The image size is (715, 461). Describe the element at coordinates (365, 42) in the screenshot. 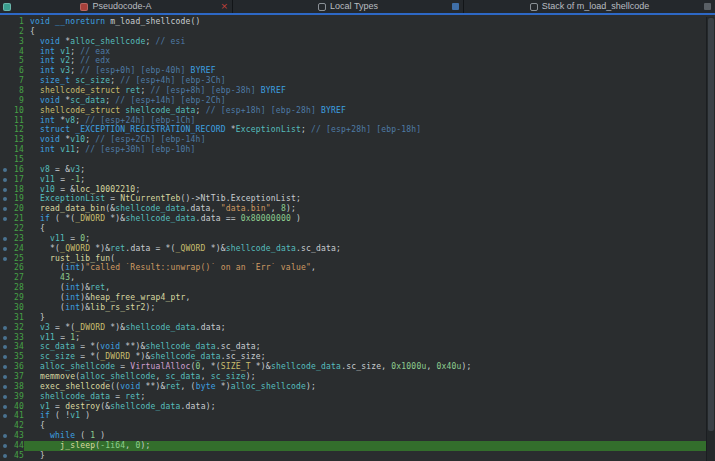

I see `code-text: void *alloc_shellcode; // esi` at that location.